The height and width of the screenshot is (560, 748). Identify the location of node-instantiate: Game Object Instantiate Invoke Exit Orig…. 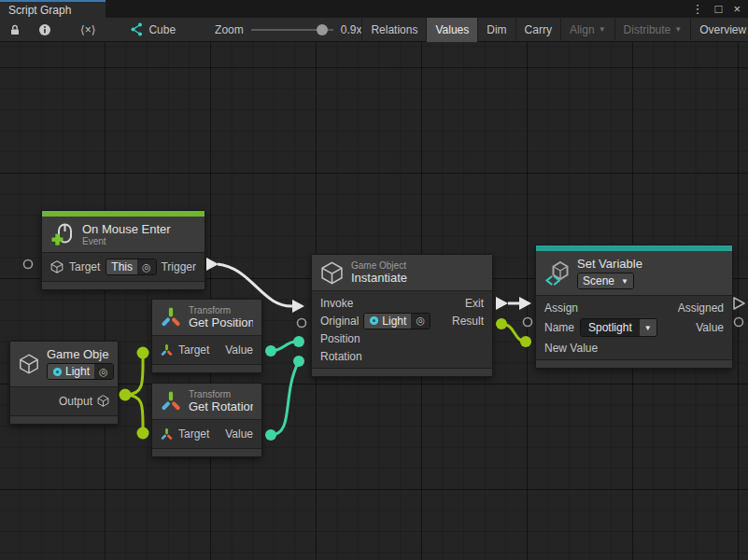
(402, 315).